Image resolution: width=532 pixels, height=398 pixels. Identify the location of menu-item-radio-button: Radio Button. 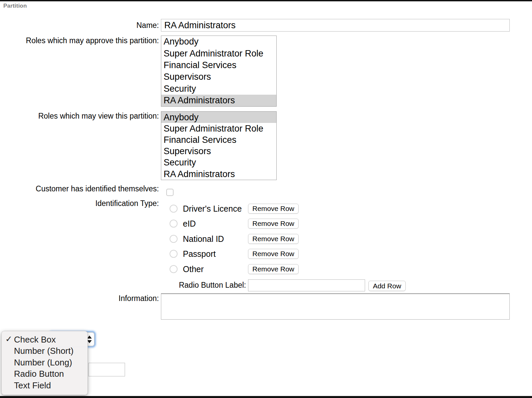
(45, 374).